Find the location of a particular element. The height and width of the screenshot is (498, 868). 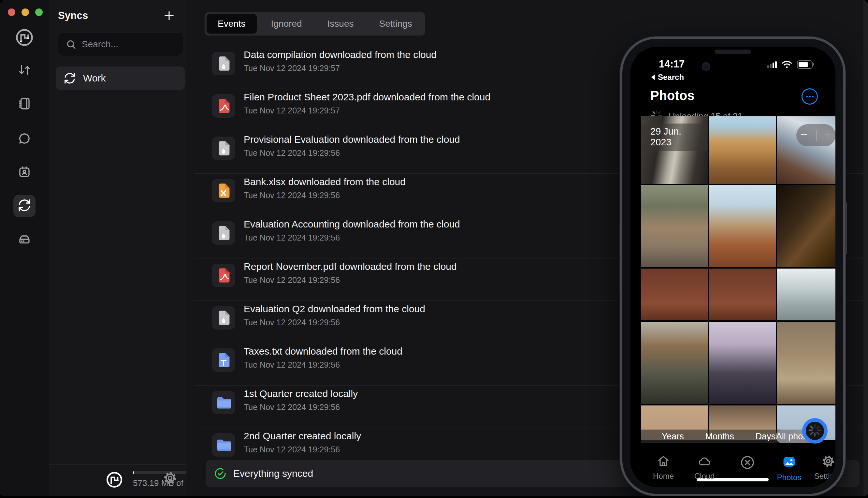

cellular-icon is located at coordinates (772, 65).